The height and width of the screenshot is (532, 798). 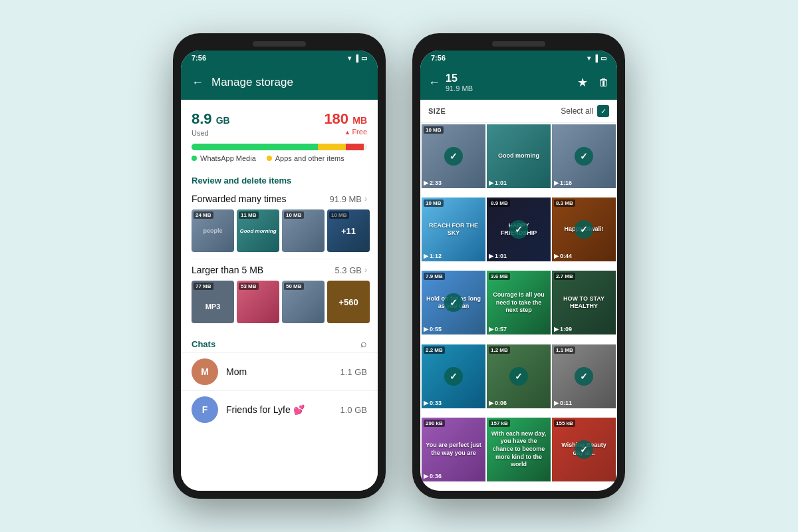 I want to click on media-text-7: Courage is all you need to take the next…, so click(x=519, y=303).